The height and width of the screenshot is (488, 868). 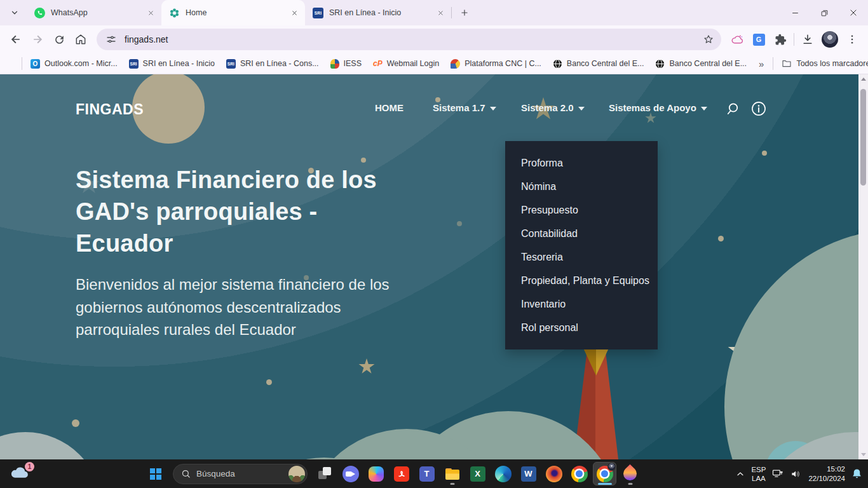 What do you see at coordinates (379, 13) in the screenshot?
I see `tab-label: SRI en Línea - Inicio` at bounding box center [379, 13].